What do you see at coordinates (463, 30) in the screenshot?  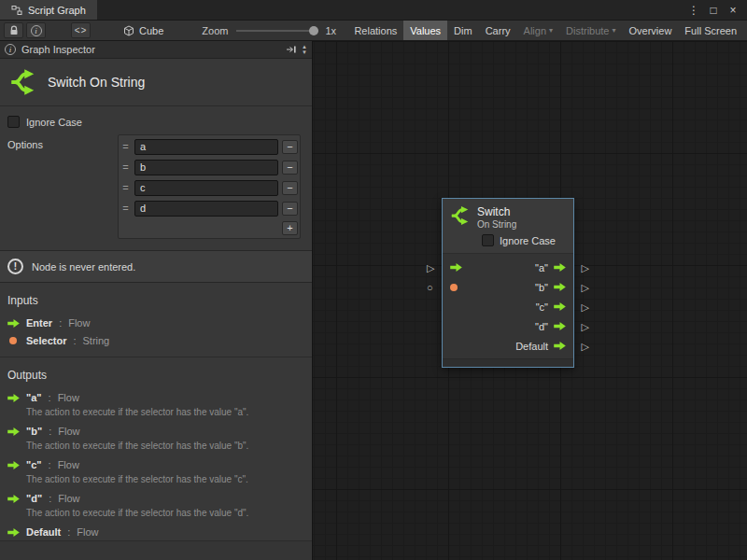 I see `dim-button: Dim` at bounding box center [463, 30].